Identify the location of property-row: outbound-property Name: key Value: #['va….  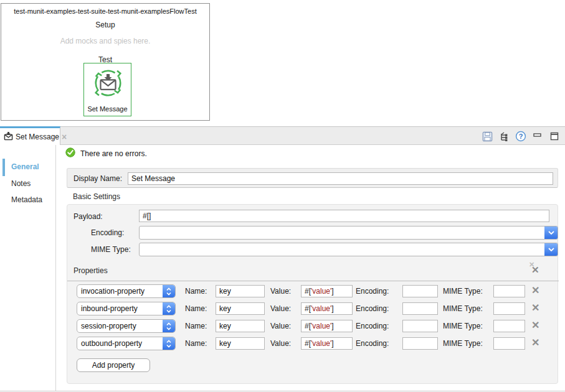
(313, 343).